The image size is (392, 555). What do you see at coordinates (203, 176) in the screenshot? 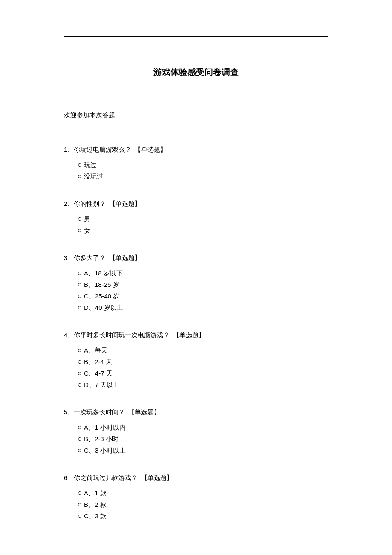
I see `option-item: 没玩过` at bounding box center [203, 176].